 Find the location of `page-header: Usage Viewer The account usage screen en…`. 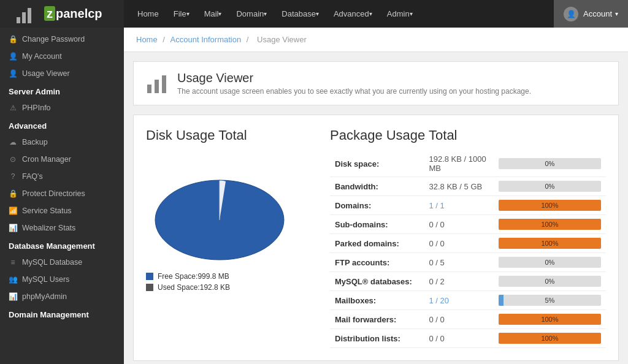

page-header: Usage Viewer The account usage screen en… is located at coordinates (376, 83).